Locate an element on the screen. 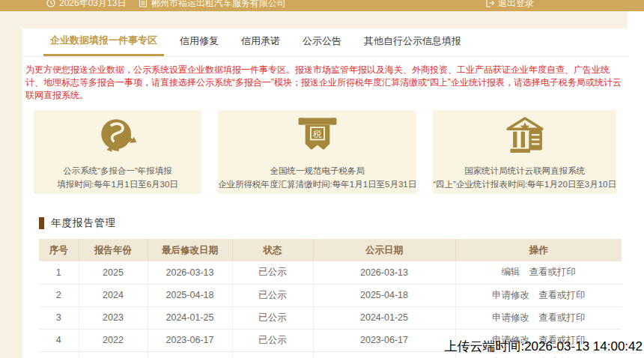  date-text: 2026年03月13日 is located at coordinates (93, 6).